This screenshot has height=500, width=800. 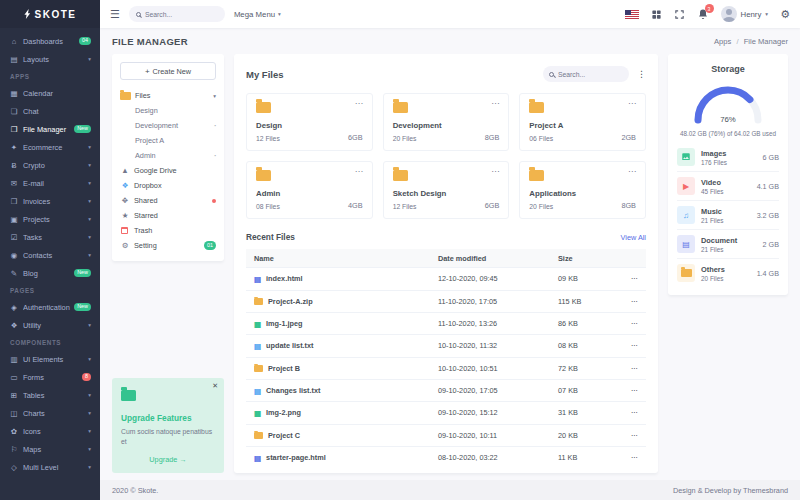 What do you see at coordinates (54, 468) in the screenshot?
I see `sidebar-item-label: Multi Level` at bounding box center [54, 468].